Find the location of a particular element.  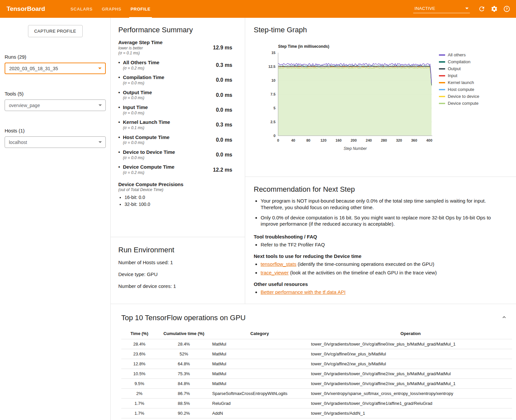

performance-summary-card: Performance Summary Average Step Timelow… is located at coordinates (178, 127).